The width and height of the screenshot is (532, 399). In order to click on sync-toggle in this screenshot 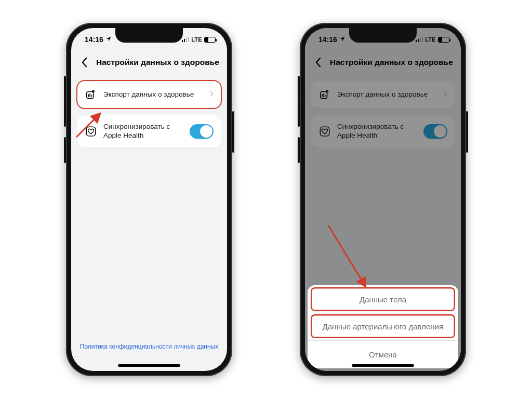, I will do `click(202, 131)`.